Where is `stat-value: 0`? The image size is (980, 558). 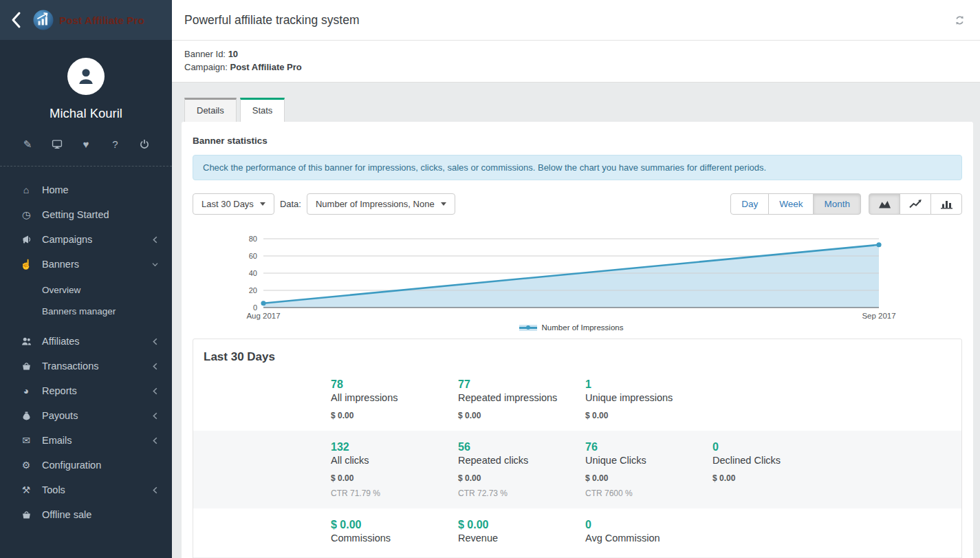 stat-value: 0 is located at coordinates (649, 524).